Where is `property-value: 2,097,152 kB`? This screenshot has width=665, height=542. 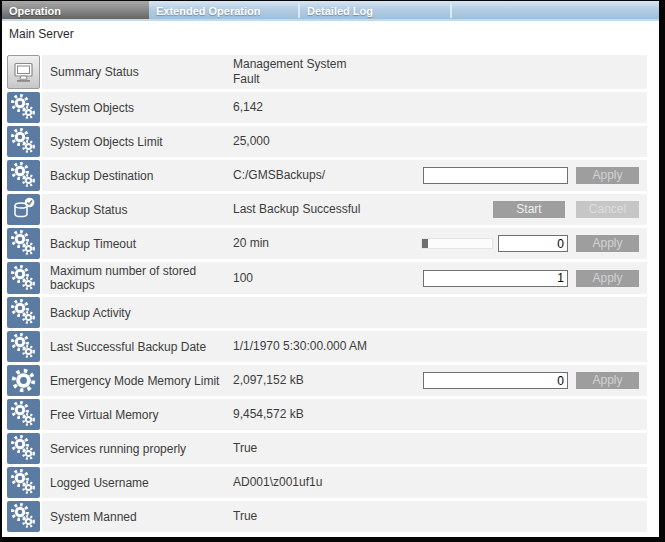
property-value: 2,097,152 kB is located at coordinates (303, 380).